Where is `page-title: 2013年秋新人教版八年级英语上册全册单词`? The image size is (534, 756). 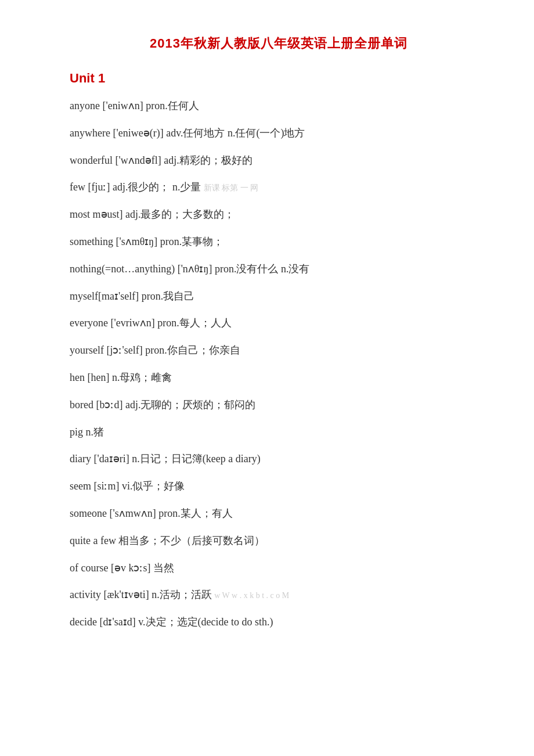 page-title: 2013年秋新人教版八年级英语上册全册单词 is located at coordinates (279, 44).